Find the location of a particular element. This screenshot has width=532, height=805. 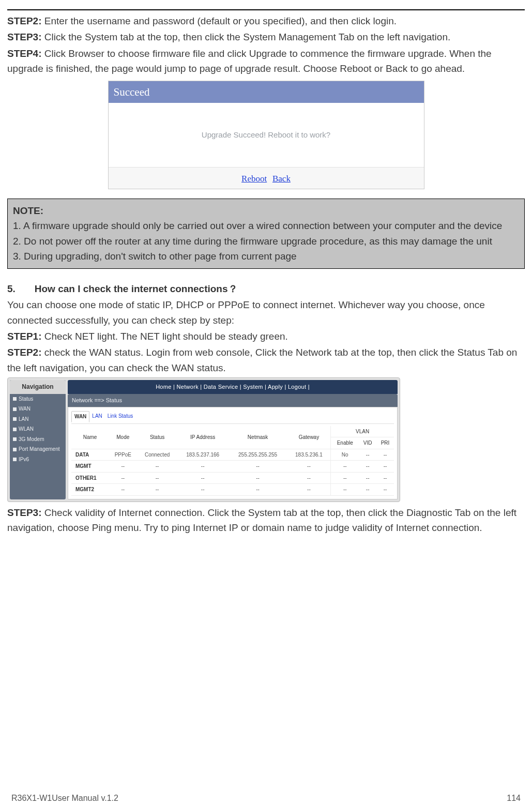

step4-text: Click Browser to choose firmware file an… is located at coordinates (249, 61).